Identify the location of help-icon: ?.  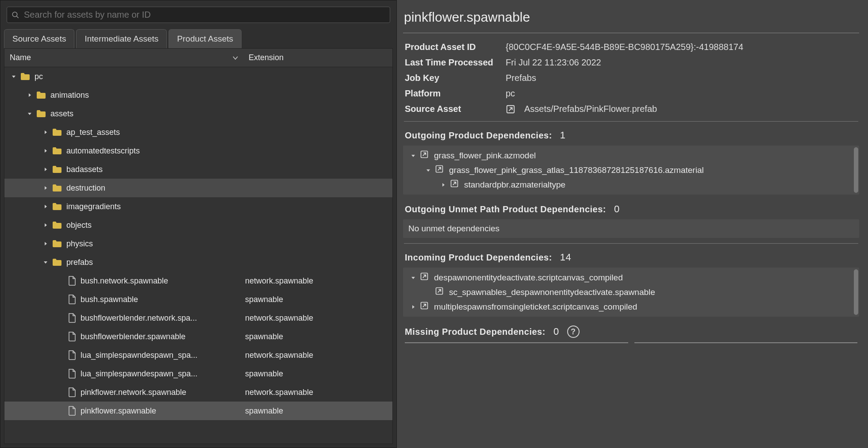
(573, 332).